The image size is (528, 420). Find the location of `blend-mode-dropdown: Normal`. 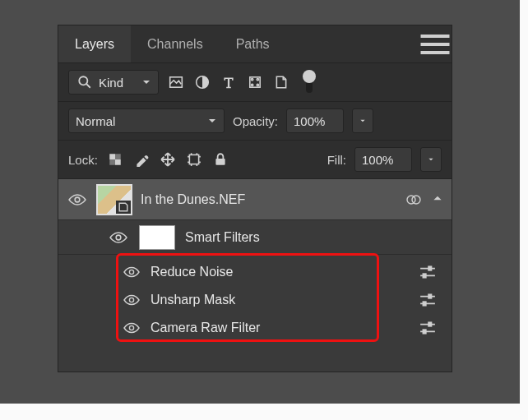

blend-mode-dropdown: Normal is located at coordinates (146, 121).